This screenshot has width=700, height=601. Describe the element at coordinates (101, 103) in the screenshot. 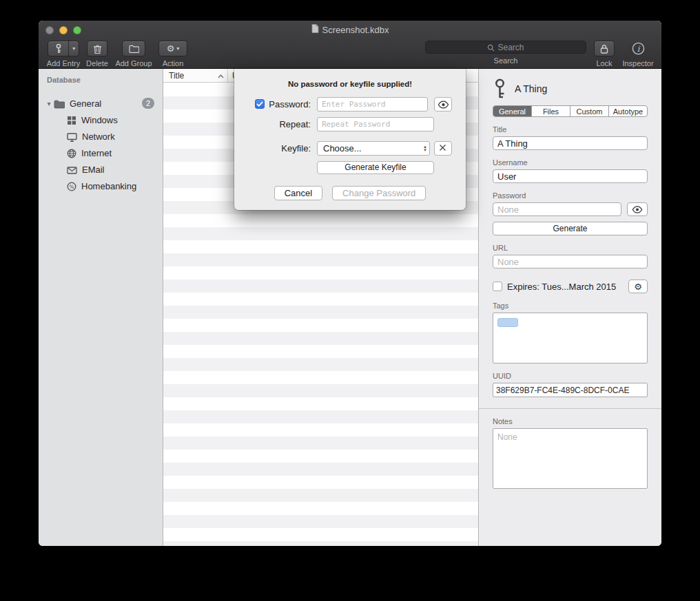

I see `sidebar-item-general: ▾ General 2` at that location.